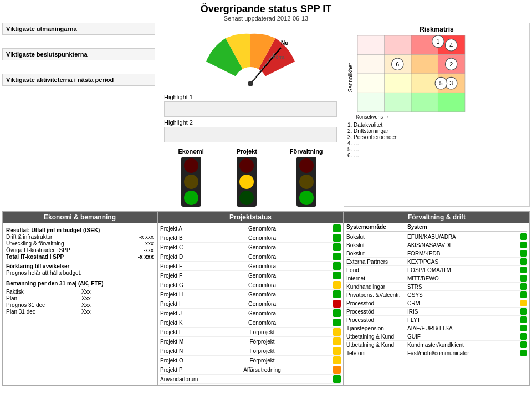 The image size is (532, 399). What do you see at coordinates (441, 83) in the screenshot?
I see `svg-text: 5` at bounding box center [441, 83].